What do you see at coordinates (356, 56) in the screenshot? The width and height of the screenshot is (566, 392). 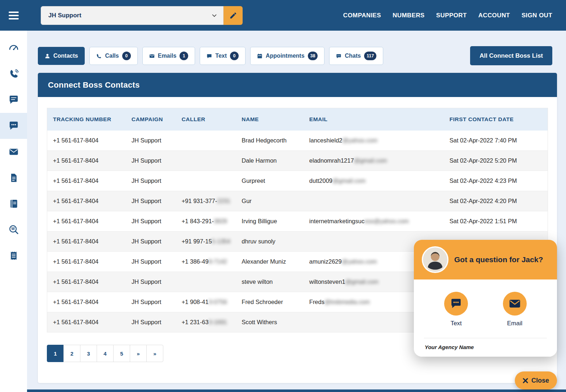 I see `tab-chats: Chats 117` at bounding box center [356, 56].